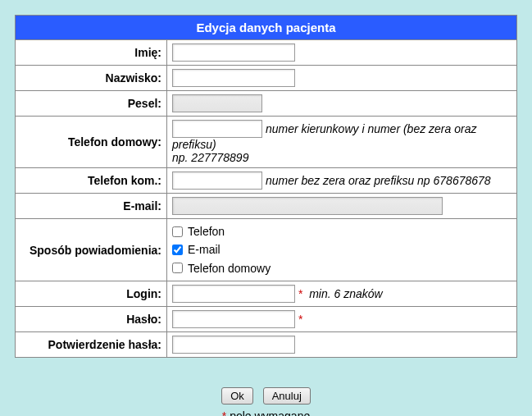  What do you see at coordinates (217, 129) in the screenshot?
I see `telefon-domowy-input` at bounding box center [217, 129].